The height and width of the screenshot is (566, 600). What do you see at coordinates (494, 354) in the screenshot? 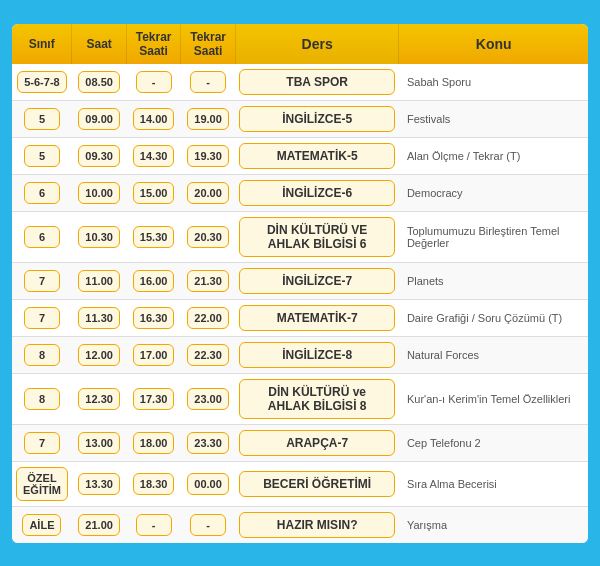
I see `col-konu: Natural Forces` at bounding box center [494, 354].